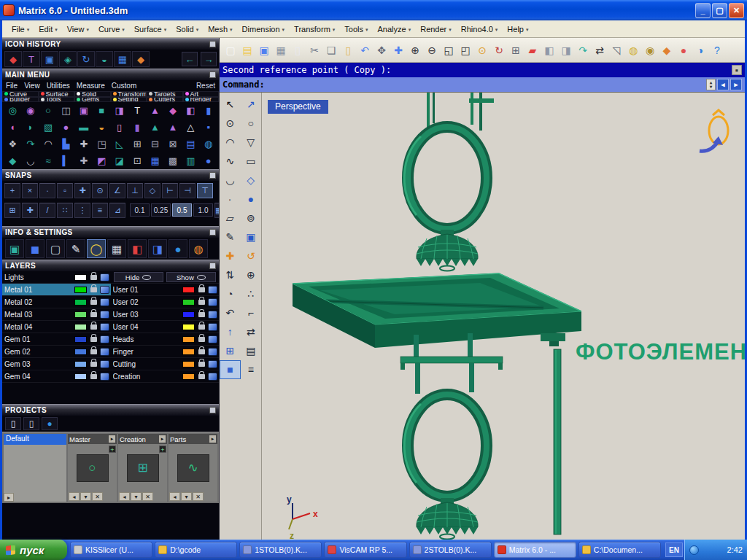 This screenshot has width=747, height=560. Describe the element at coordinates (31, 59) in the screenshot. I see `tool-icon: T` at that location.